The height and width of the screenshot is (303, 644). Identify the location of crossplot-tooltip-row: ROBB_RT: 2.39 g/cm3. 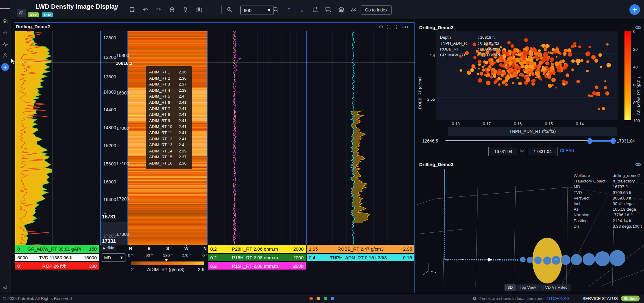
(470, 49).